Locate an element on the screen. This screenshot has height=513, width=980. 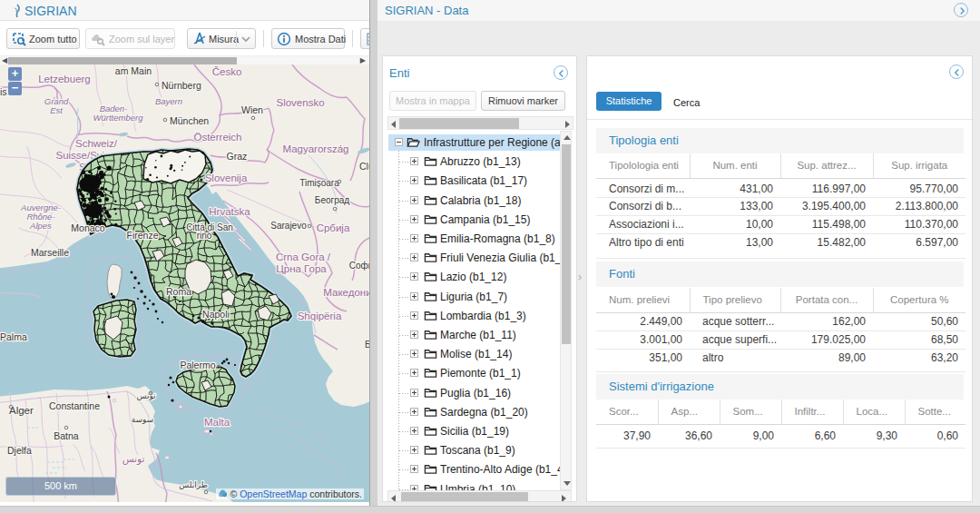
svg-text: München is located at coordinates (189, 121).